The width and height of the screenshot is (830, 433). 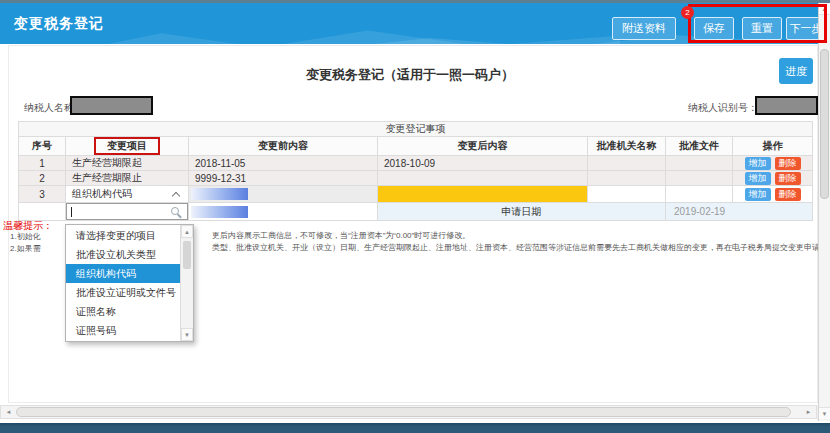 I want to click on row-seq: 3, so click(x=42, y=194).